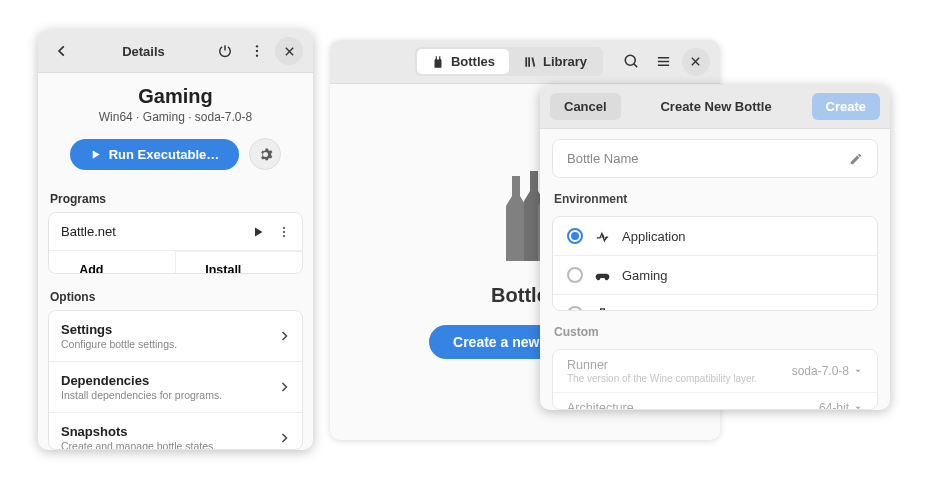 The height and width of the screenshot is (502, 950). What do you see at coordinates (602, 310) in the screenshot?
I see `custom-env-icon` at bounding box center [602, 310].